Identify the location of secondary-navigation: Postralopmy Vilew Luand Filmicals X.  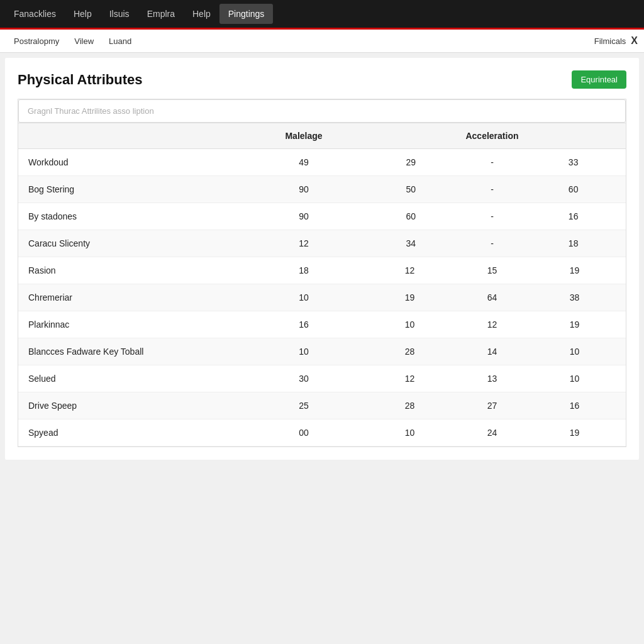
(322, 40).